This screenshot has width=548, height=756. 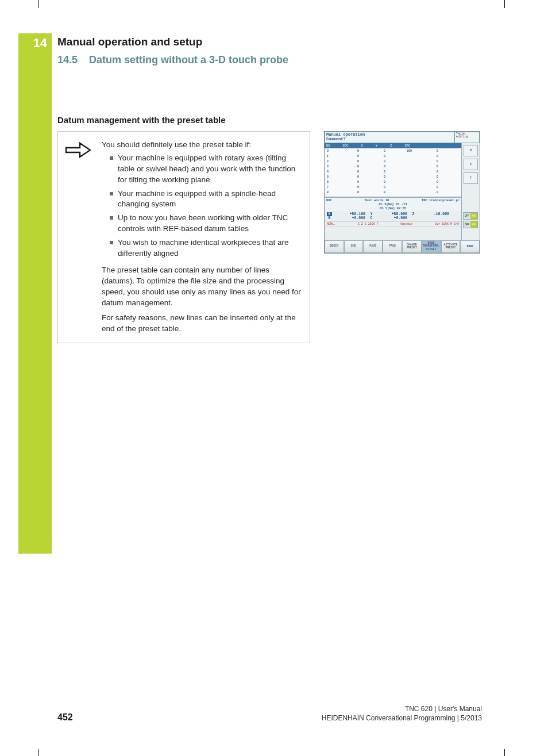 I want to click on softkey-activate-preset: ACTIVATE PRESET, so click(x=451, y=247).